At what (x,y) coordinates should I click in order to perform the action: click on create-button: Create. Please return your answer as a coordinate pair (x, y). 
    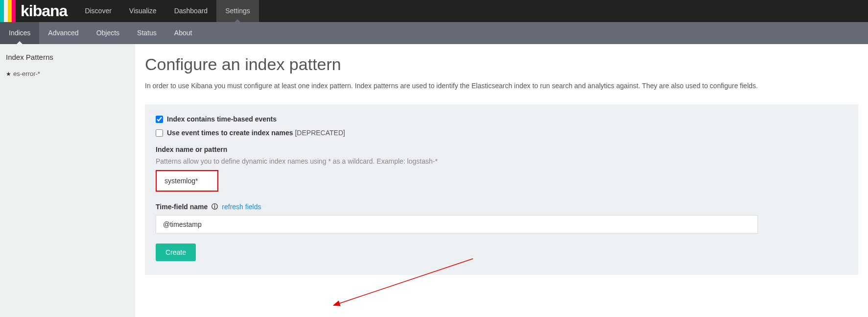
    Looking at the image, I should click on (176, 252).